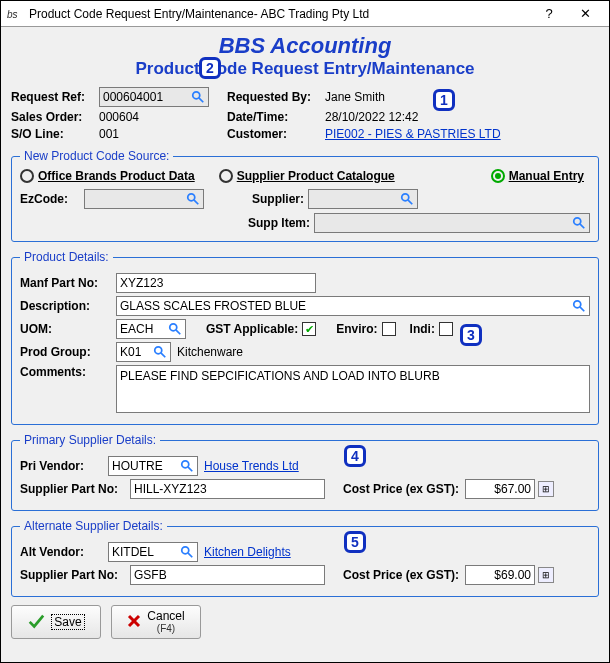 The width and height of the screenshot is (610, 663). I want to click on primary-fieldset: Primary Supplier Details: Pri Vendor: Ho…, so click(305, 472).